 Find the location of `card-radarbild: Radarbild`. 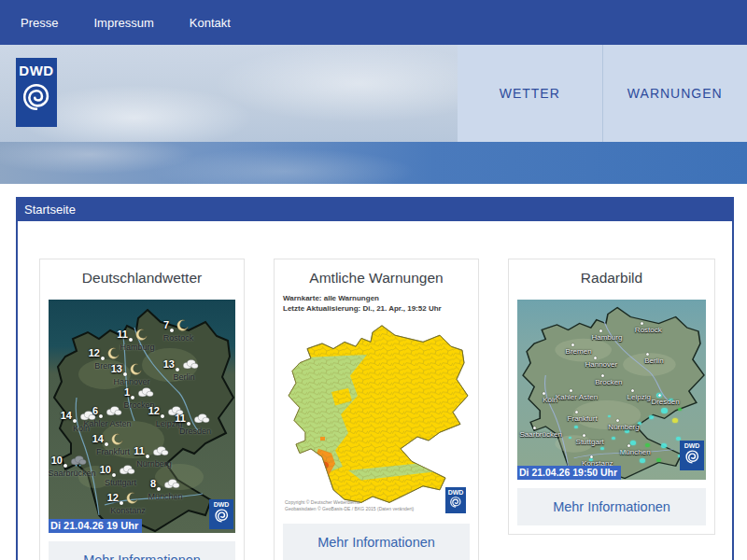

card-radarbild: Radarbild is located at coordinates (612, 397).